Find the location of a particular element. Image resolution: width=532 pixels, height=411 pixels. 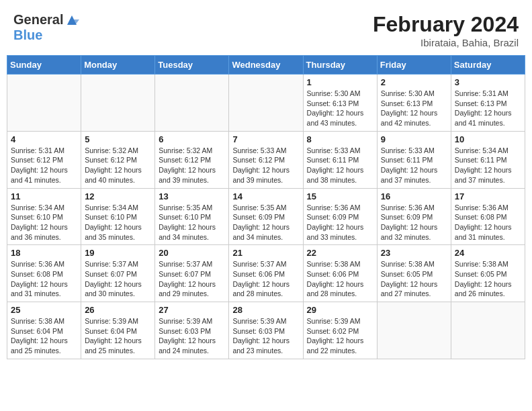

day-number: 26 is located at coordinates (118, 310).